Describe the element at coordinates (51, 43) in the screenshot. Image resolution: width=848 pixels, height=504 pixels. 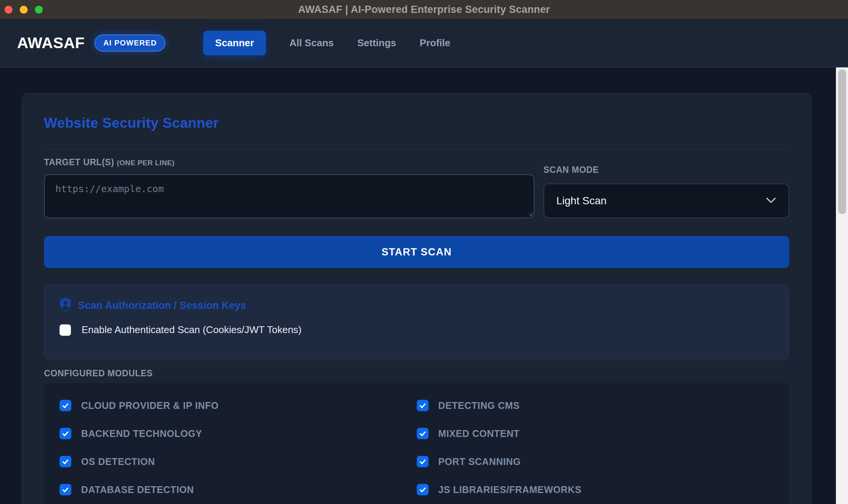
I see `app-logo: AWASAF` at that location.